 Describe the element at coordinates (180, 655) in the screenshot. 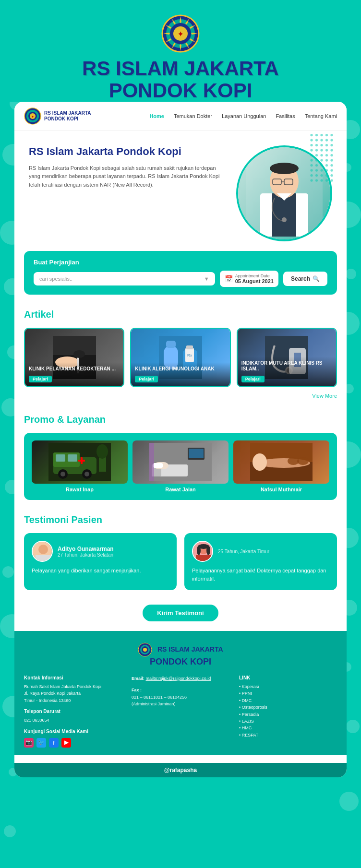

I see `footer-logo-row: RS ISLAM JAKARTA PONDOK KOPI` at that location.